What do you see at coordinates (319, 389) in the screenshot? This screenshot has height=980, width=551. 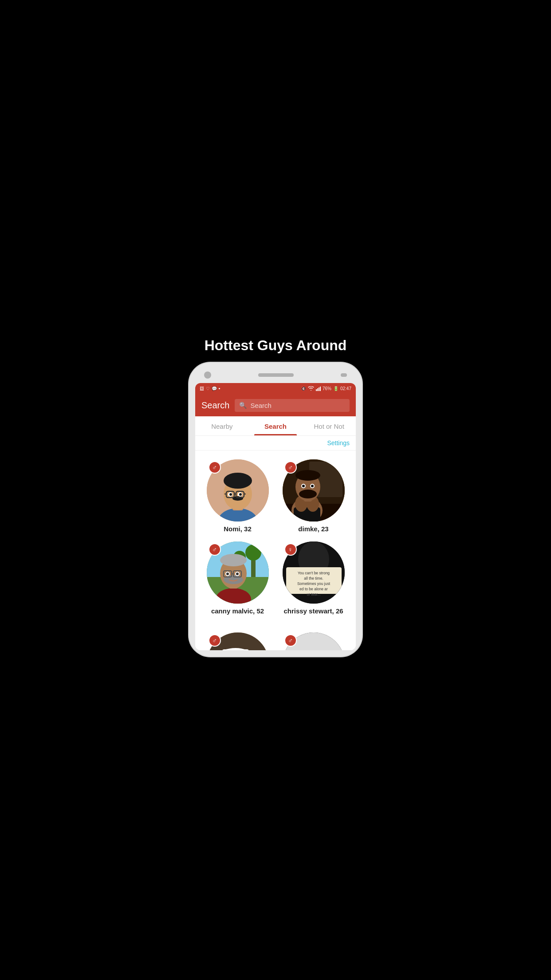 I see `signal-icon` at bounding box center [319, 389].